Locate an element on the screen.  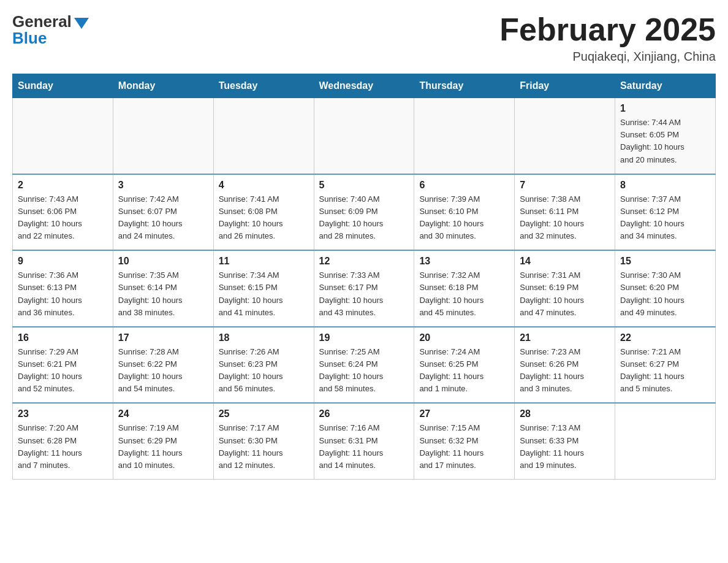
calendar-day-cell: 5Sunrise: 7:40 AM Sunset: 6:09 PM Daylig… is located at coordinates (364, 212).